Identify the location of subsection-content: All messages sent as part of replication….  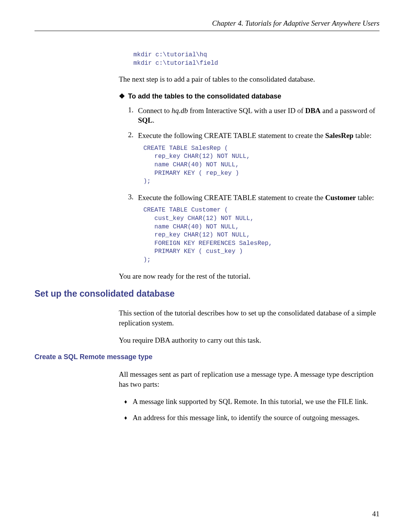
(249, 396).